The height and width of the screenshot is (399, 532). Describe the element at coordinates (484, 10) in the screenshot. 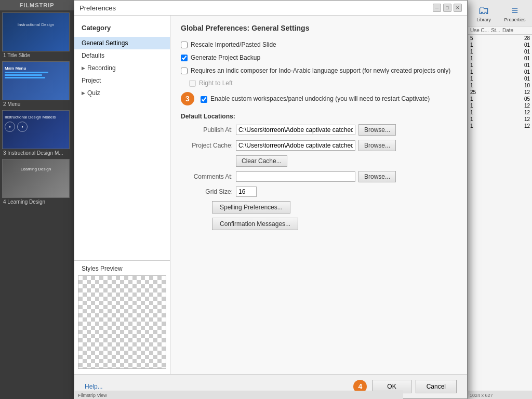

I see `library-icon: 🗂` at that location.